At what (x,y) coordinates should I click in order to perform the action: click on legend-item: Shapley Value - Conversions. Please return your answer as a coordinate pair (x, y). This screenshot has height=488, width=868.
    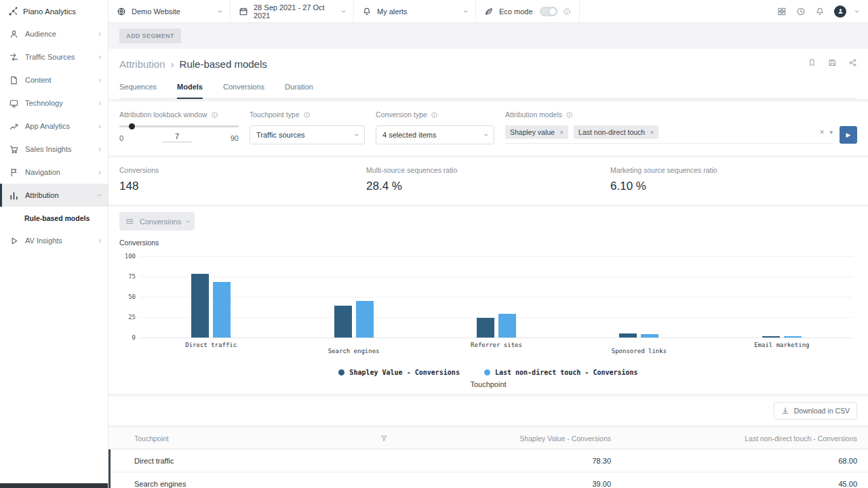
    Looking at the image, I should click on (399, 373).